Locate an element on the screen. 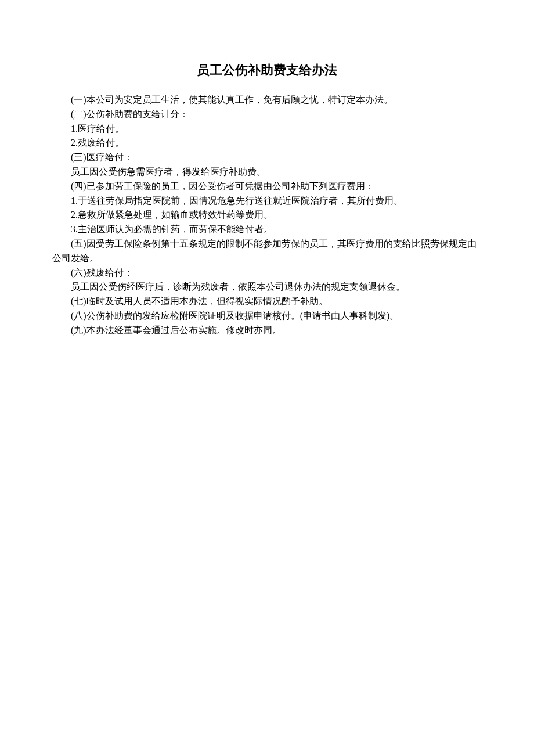  document-title: 员工公伤补助费支给办法 is located at coordinates (267, 70).